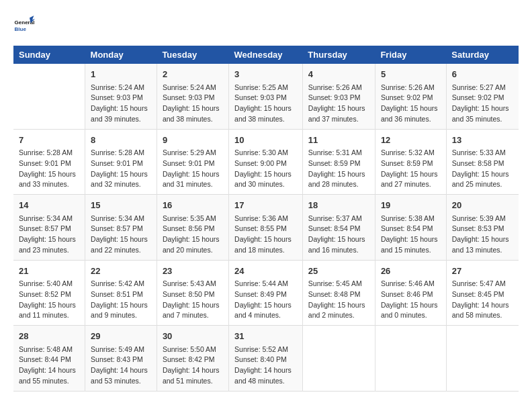  I want to click on day-info: Sunrise: 5:45 AM Sunset: 8:48 PM Dayligh…, so click(339, 300).